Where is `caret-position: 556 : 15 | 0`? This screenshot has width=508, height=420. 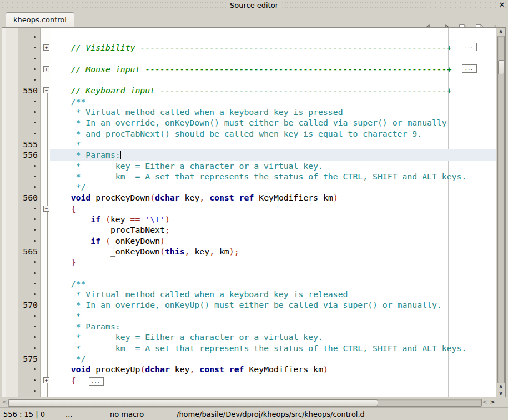 caret-position: 556 : 15 | 0 is located at coordinates (24, 414).